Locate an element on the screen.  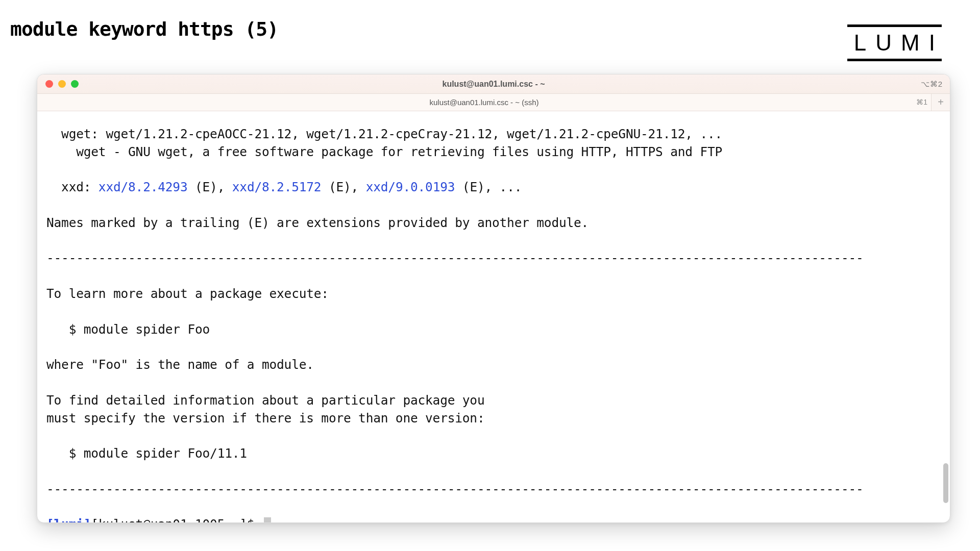
output-line: To learn more about a package execute: is located at coordinates (188, 294).